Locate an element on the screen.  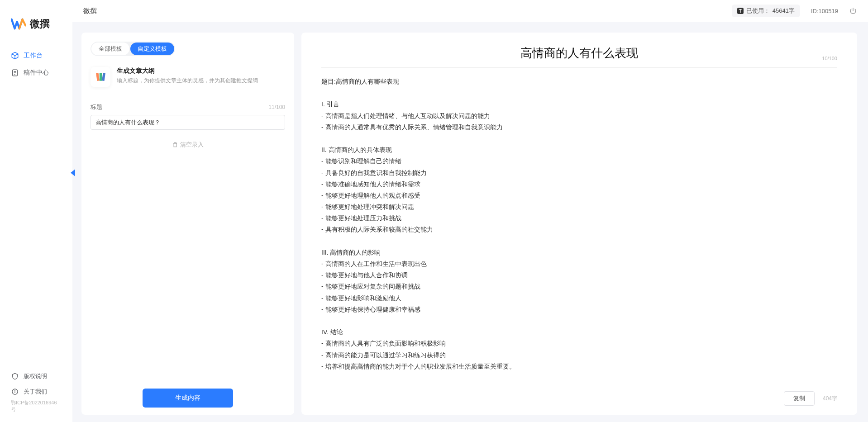
doc-title-count: 10/100 is located at coordinates (830, 58).